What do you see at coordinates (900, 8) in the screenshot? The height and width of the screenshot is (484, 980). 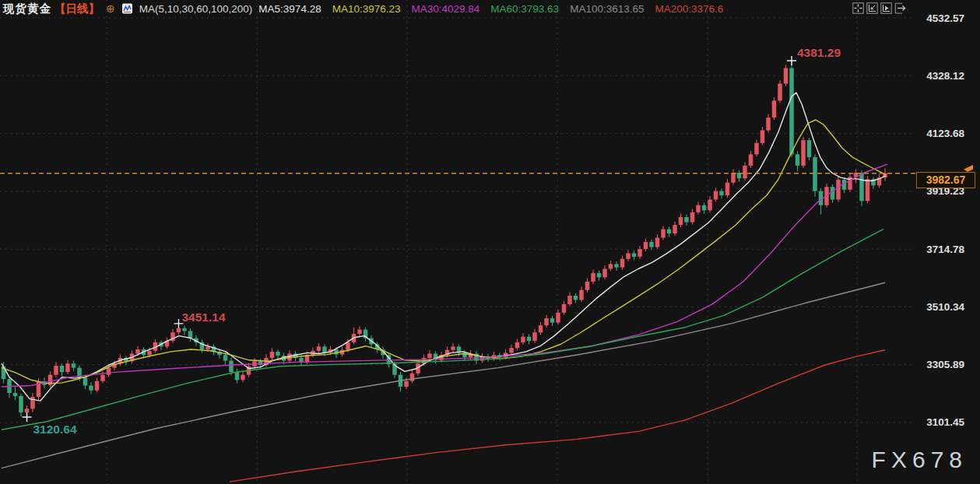 I see `export-icon` at bounding box center [900, 8].